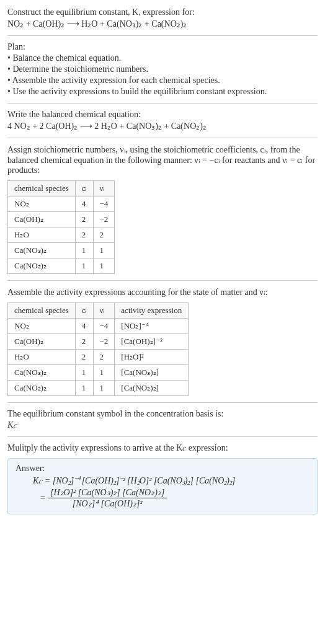 The height and width of the screenshot is (644, 325). What do you see at coordinates (162, 47) in the screenshot?
I see `plan-header: Plan:` at bounding box center [162, 47].